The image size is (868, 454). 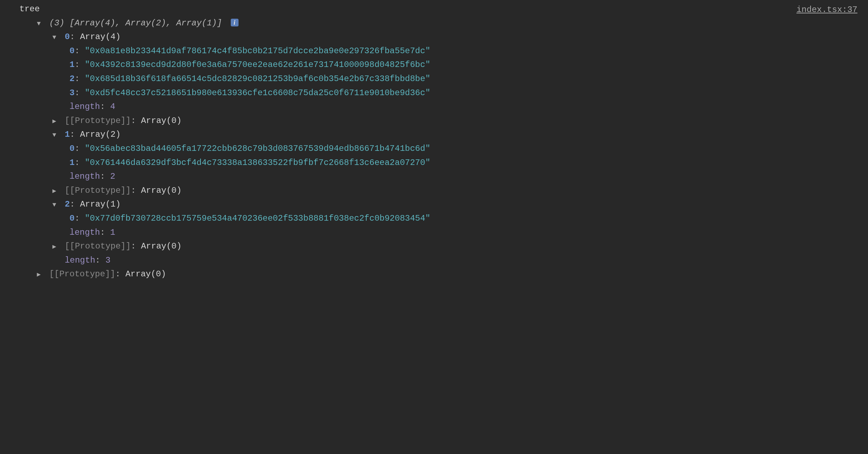 What do you see at coordinates (438, 135) in the screenshot?
I see `array-header-row: ▼ 1: Array(2)` at bounding box center [438, 135].